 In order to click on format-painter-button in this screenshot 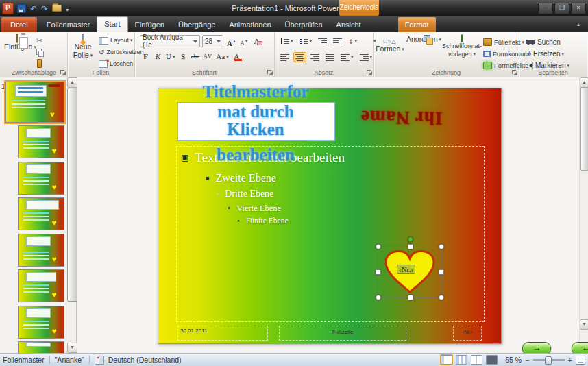, I will do `click(40, 63)`.